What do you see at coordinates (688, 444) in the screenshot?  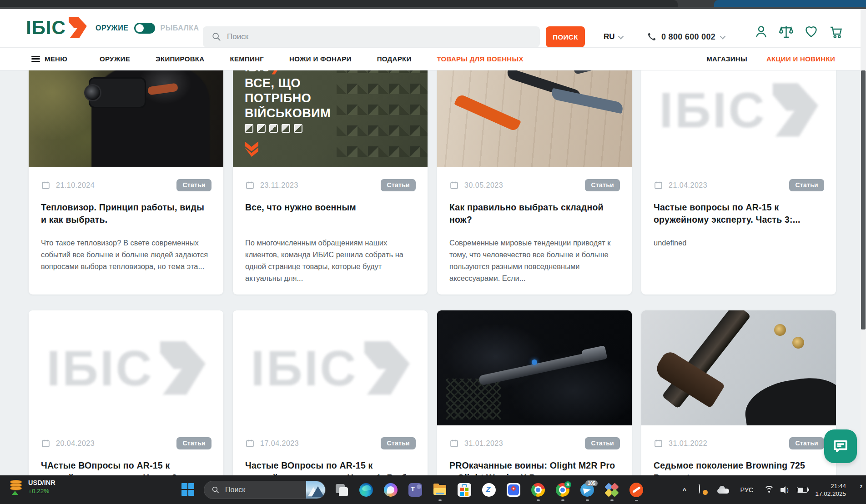 I see `article-date: 31.01.2022` at bounding box center [688, 444].